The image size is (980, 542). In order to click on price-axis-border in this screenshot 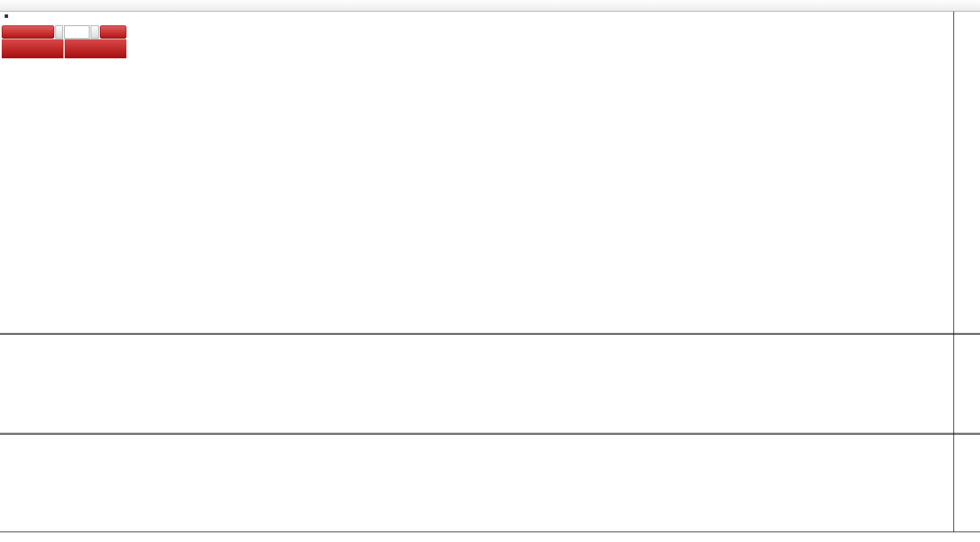, I will do `click(953, 271)`.